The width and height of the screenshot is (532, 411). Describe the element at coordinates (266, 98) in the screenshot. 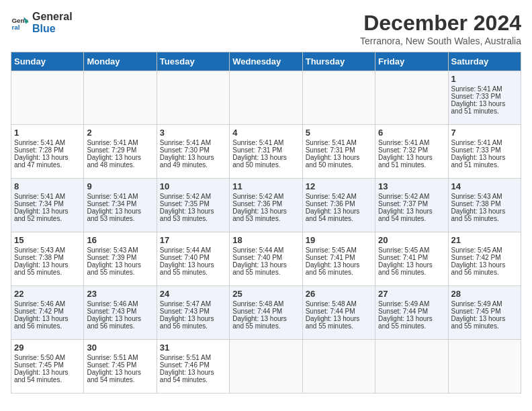

I see `week-row-0: 1Sunrise: 5:41 AMSunset: 7:33 PMDaylight…` at that location.